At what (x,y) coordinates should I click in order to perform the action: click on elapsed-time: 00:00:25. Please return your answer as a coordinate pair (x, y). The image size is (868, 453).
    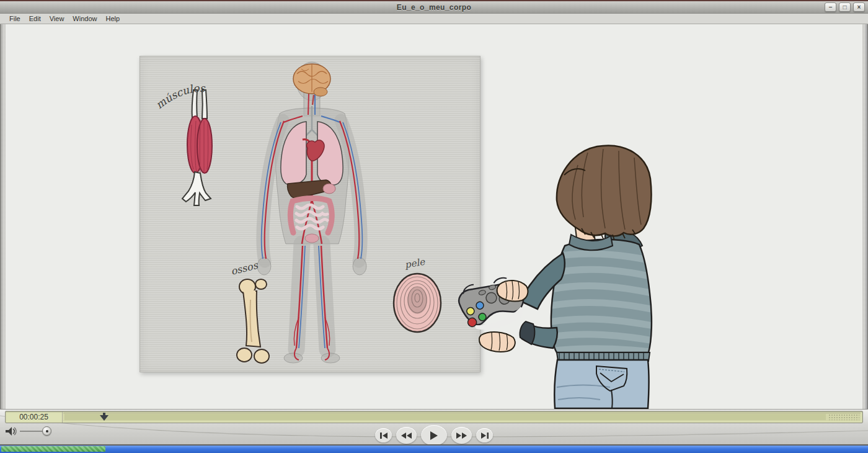
    Looking at the image, I should click on (34, 417).